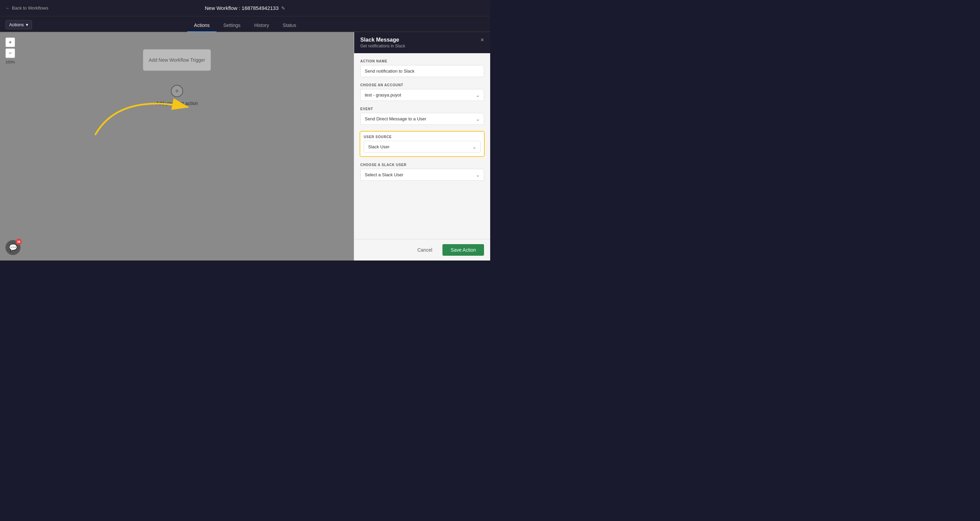 Image resolution: width=980 pixels, height=521 pixels. What do you see at coordinates (10, 62) in the screenshot?
I see `zoom-level: 100%` at bounding box center [10, 62].